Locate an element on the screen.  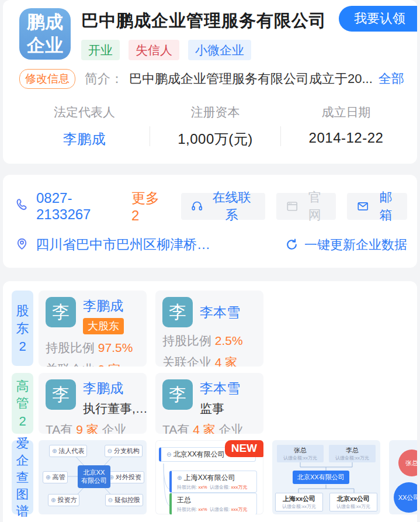
penetration-node: 上海xx公司 认缴金额:xx万元 is located at coordinates (299, 502).